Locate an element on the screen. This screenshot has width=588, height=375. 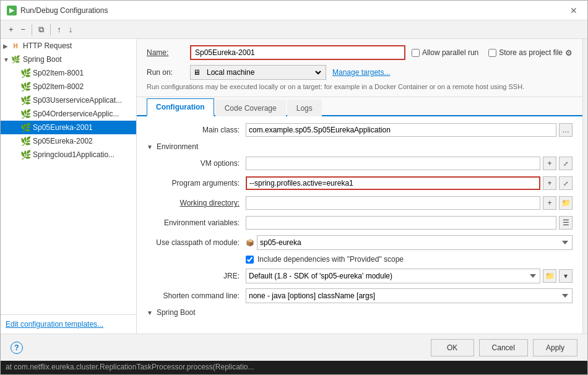
ok-button: OK is located at coordinates (452, 348).